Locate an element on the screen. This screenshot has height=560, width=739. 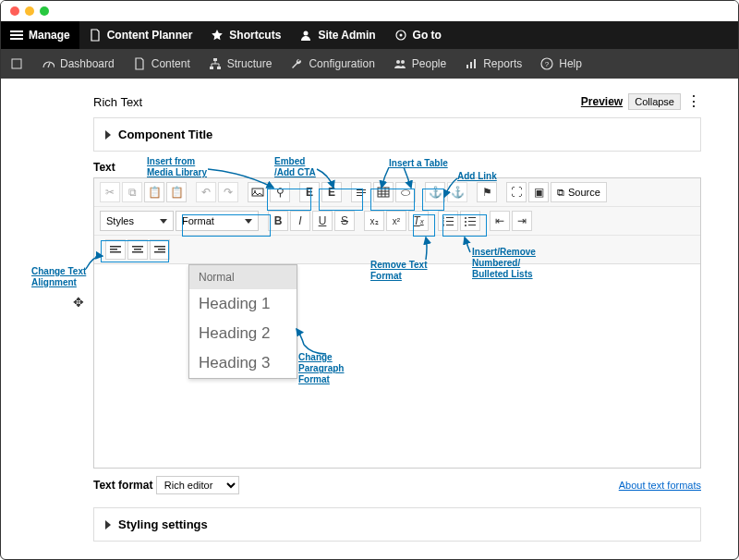
format-dropdown: Format is located at coordinates (217, 221).